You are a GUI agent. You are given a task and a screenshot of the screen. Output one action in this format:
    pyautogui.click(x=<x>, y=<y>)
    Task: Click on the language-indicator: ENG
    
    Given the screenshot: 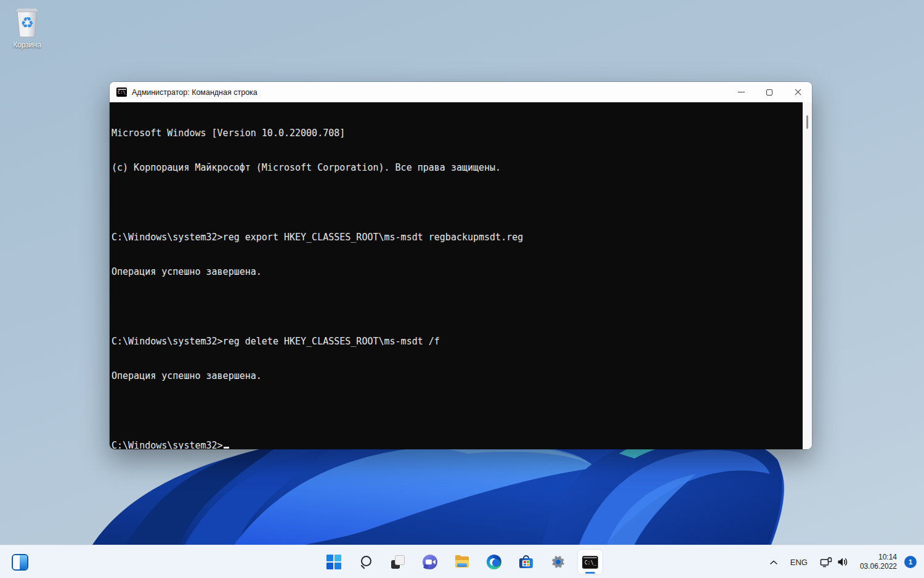 What is the action you would take?
    pyautogui.click(x=799, y=562)
    